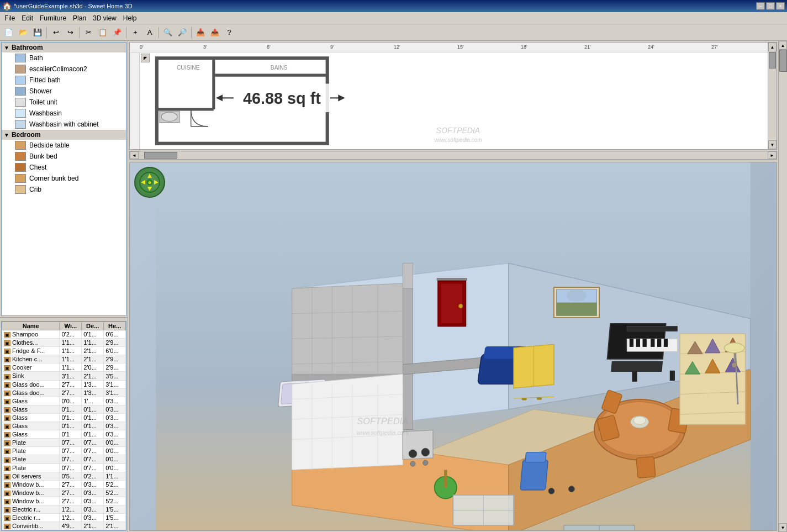 This screenshot has width=787, height=532. Describe the element at coordinates (64, 102) in the screenshot. I see `tree-item-toilet-unit: Toilet unit` at that location.